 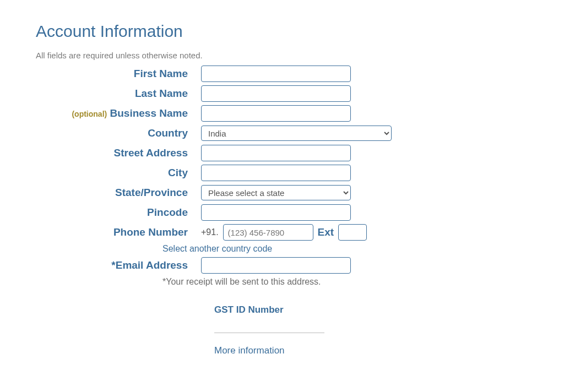 I want to click on state-label: State/Province, so click(x=118, y=193).